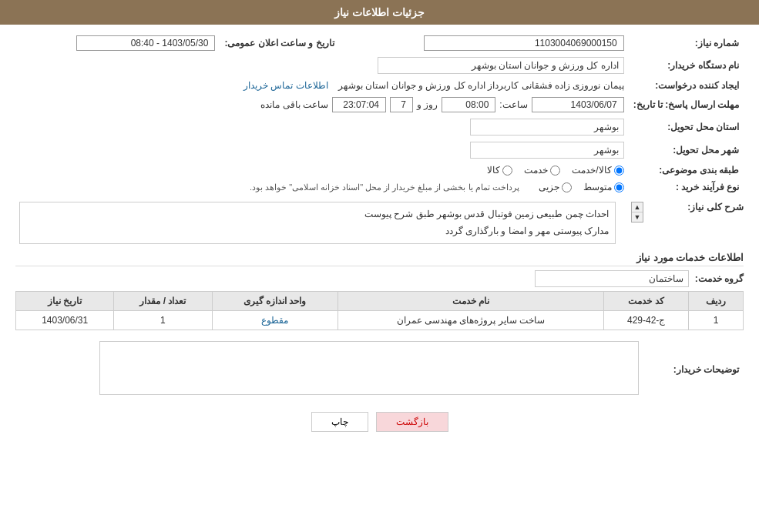 The image size is (759, 532). Describe the element at coordinates (379, 259) in the screenshot. I see `khadamat-section-title: اطلاعات خدمات مورد نیاز` at that location.